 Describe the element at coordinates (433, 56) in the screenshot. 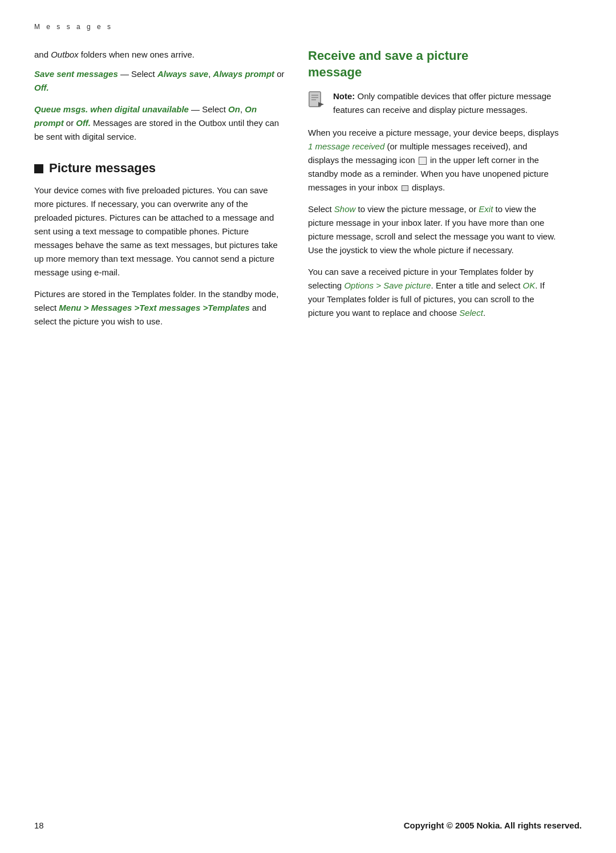

I see `heading-line1: Receive and save a picture` at that location.